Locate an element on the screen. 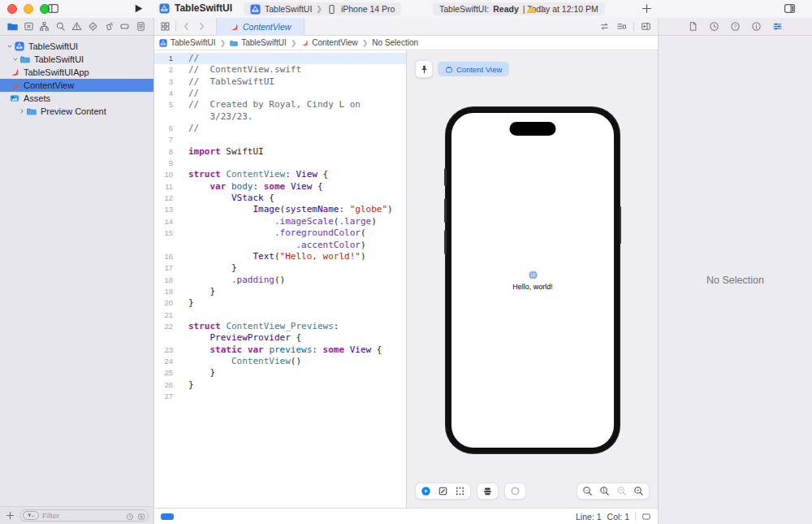 The image size is (812, 524). project-navigator-icon is located at coordinates (13, 26).